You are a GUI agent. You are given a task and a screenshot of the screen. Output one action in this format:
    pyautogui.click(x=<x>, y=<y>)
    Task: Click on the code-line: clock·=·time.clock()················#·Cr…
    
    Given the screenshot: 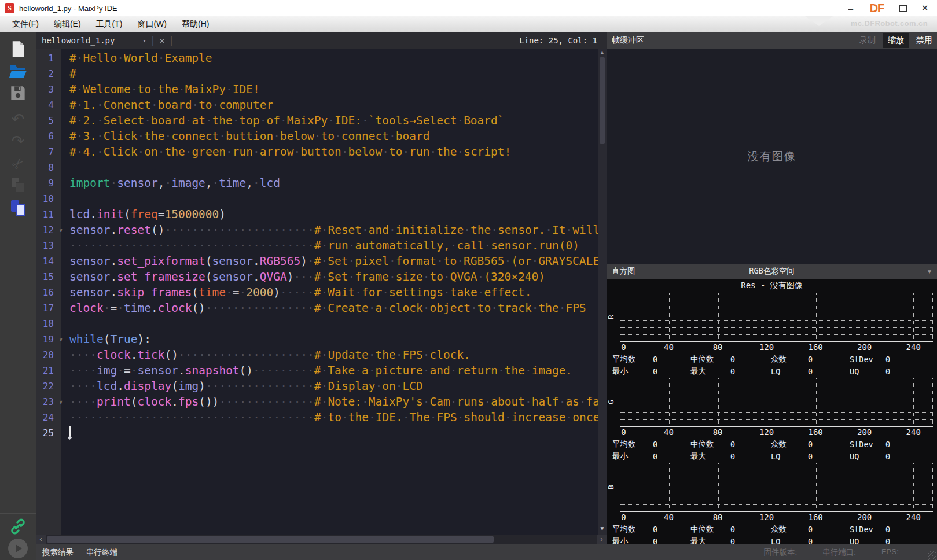 What is the action you would take?
    pyautogui.click(x=338, y=308)
    